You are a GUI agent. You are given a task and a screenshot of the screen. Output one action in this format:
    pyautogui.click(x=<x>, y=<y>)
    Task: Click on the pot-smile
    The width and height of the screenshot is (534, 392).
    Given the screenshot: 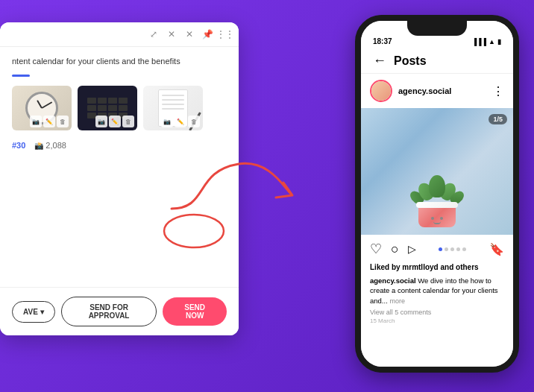 What is the action you would take?
    pyautogui.click(x=437, y=223)
    